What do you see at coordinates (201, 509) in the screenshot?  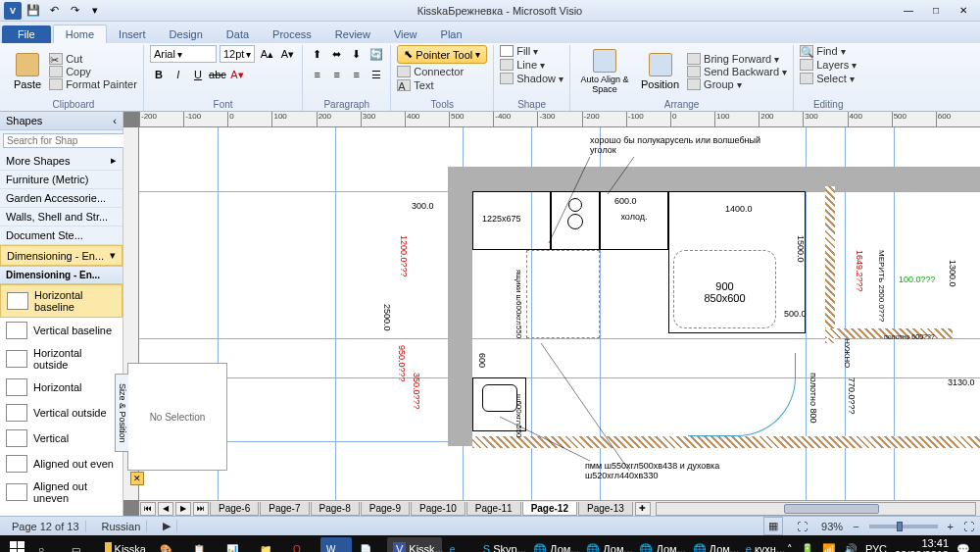 I see `page-last-button: ⏭` at bounding box center [201, 509].